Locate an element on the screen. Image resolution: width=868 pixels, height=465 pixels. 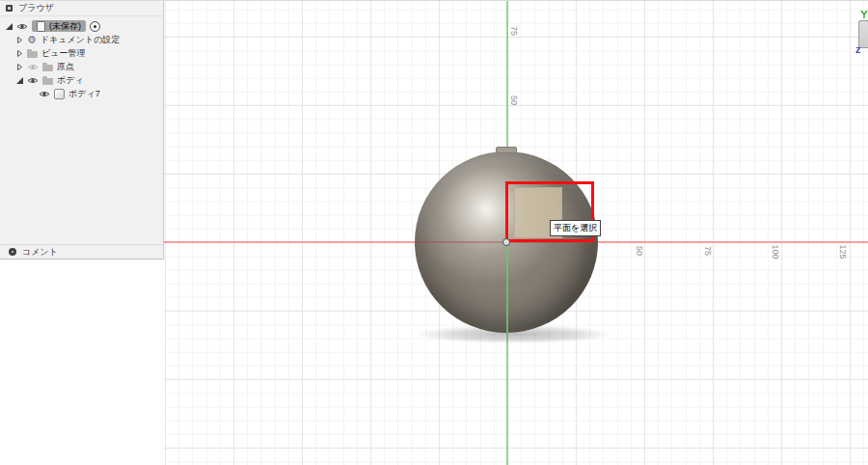
comments-icon is located at coordinates (13, 252).